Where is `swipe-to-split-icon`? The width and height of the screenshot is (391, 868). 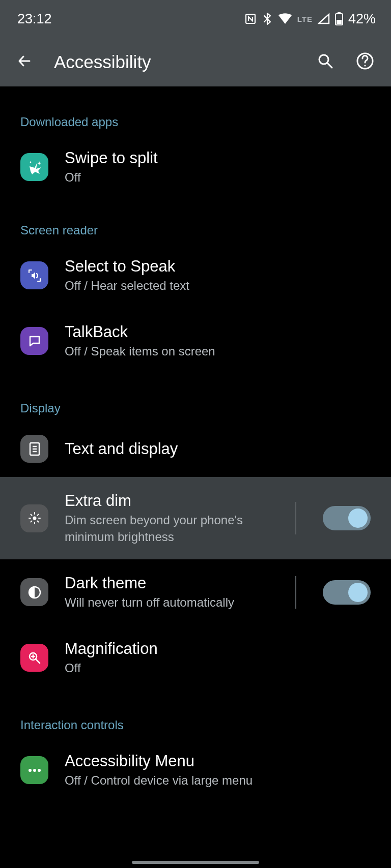 swipe-to-split-icon is located at coordinates (35, 167).